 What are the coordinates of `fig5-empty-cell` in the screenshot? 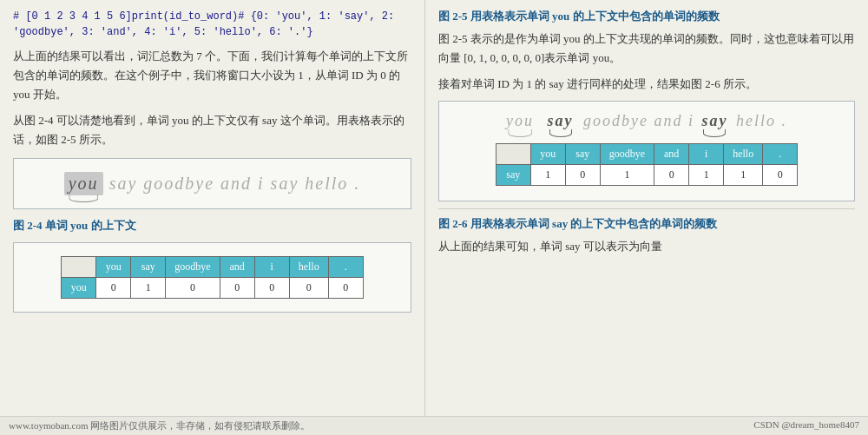 It's located at (513, 155).